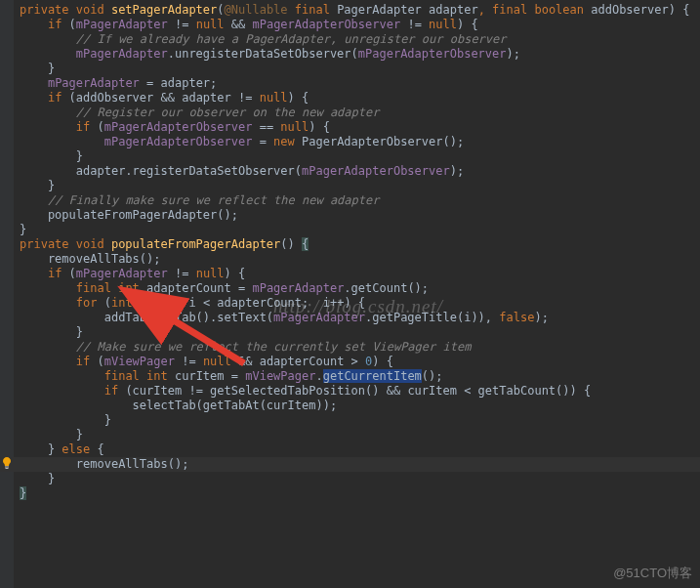  I want to click on code-line: if (mViewPager != null && adapterCount >…, so click(359, 361).